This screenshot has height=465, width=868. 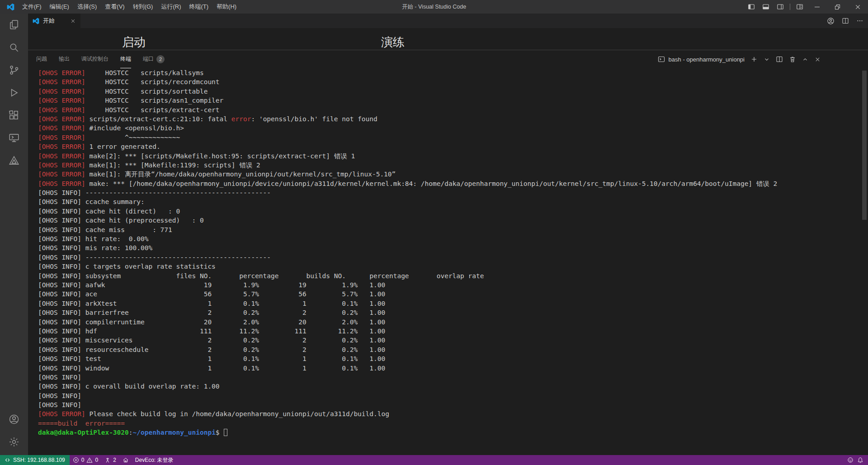 I want to click on panel-tab-终端: 终端, so click(x=126, y=59).